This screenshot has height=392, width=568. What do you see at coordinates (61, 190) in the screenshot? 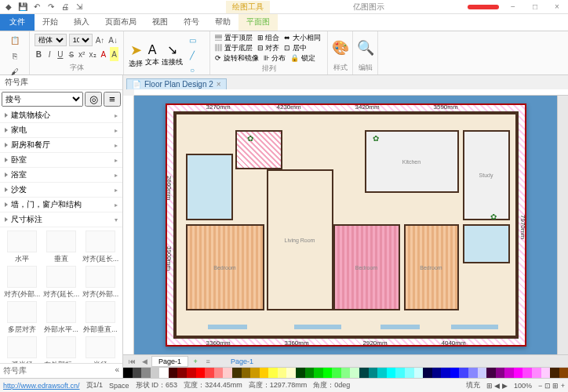
I see `category-item: 沙发▸` at bounding box center [61, 190].